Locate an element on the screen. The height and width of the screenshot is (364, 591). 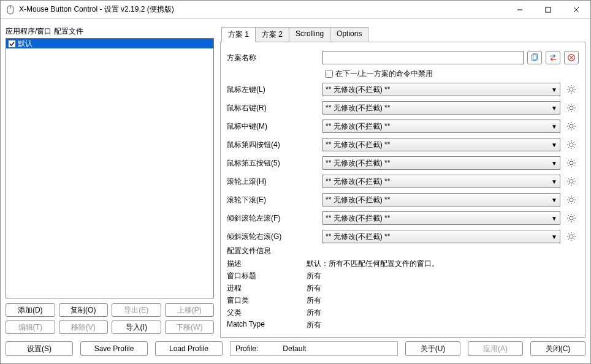
maximize-button is located at coordinates (548, 10).